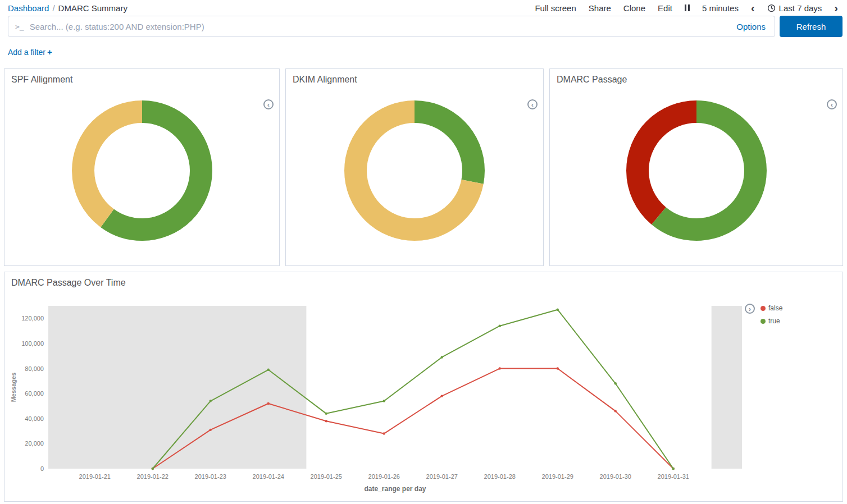  What do you see at coordinates (415, 77) in the screenshot?
I see `panel-title: DKIM Alignment` at bounding box center [415, 77].